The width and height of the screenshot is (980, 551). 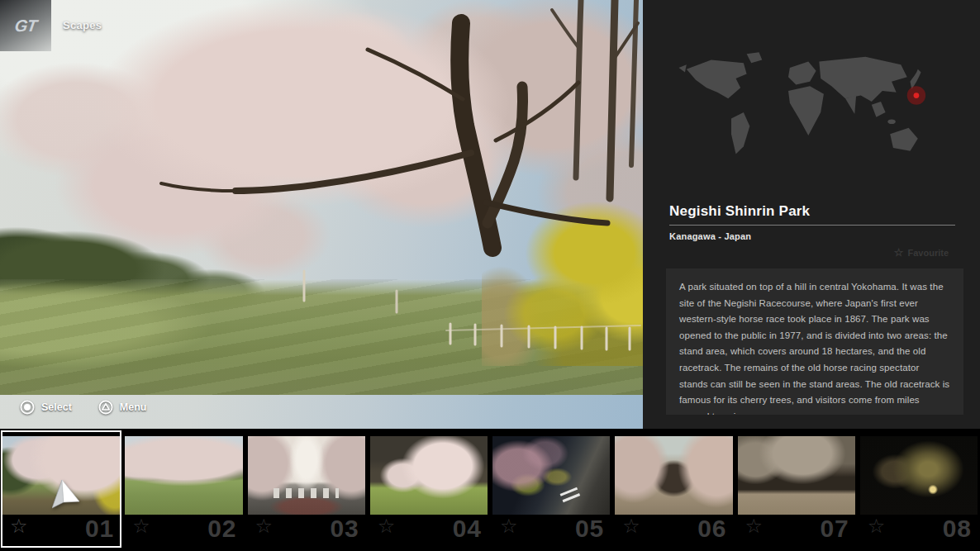 What do you see at coordinates (468, 529) in the screenshot?
I see `thumbnail-number: 04` at bounding box center [468, 529].